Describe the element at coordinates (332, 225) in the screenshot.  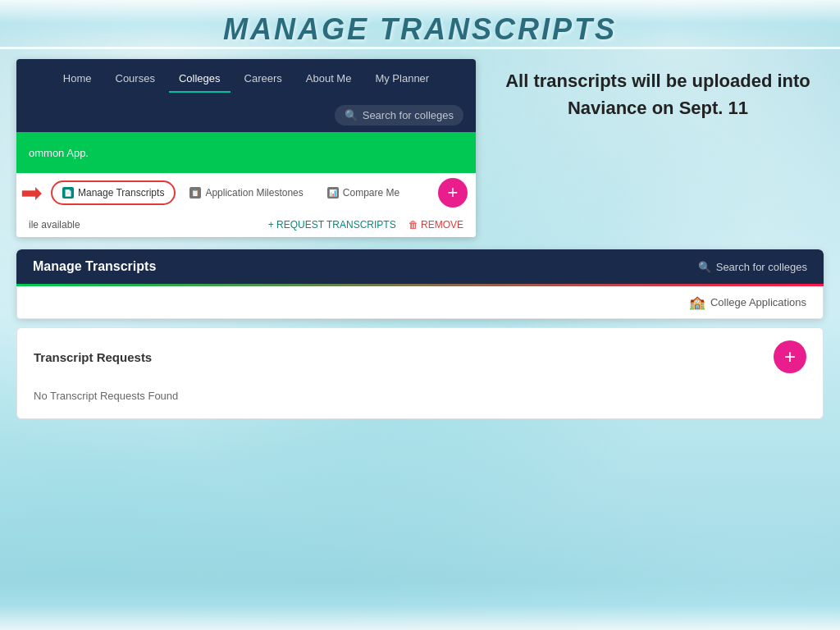
I see `request-transcripts-button: + REQUEST TRANSCRIPTS` at that location.